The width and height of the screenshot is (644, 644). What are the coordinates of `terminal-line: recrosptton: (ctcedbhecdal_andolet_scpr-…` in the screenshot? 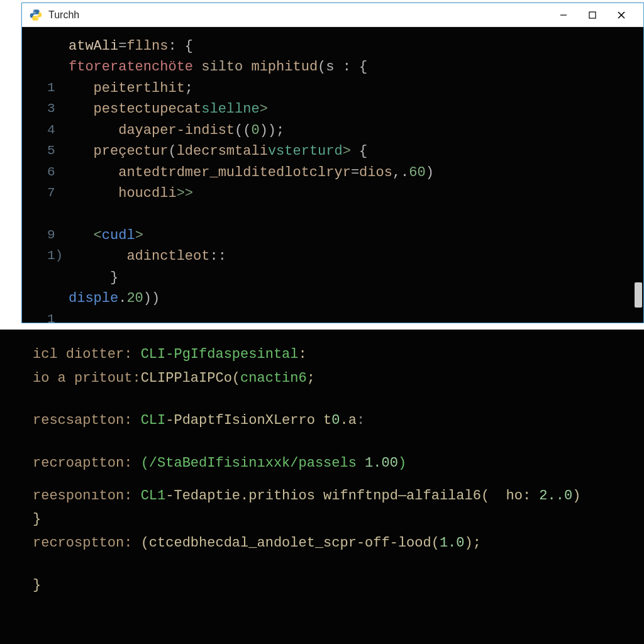 It's located at (330, 543).